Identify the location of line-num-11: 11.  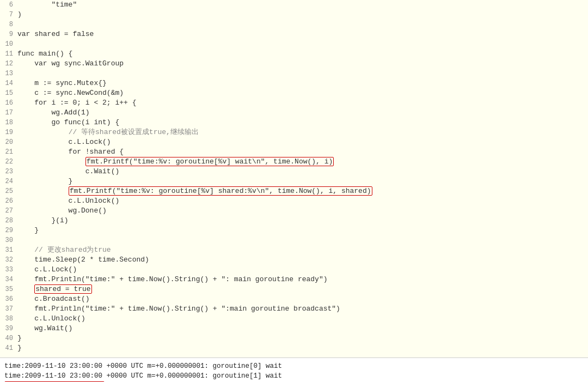
(9, 54).